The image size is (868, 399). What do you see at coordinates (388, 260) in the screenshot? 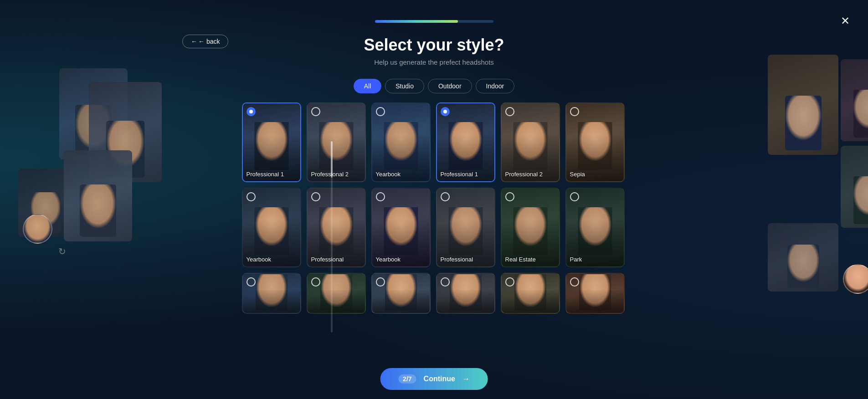
I see `card-label-yb3: Yearbook` at bounding box center [388, 260].